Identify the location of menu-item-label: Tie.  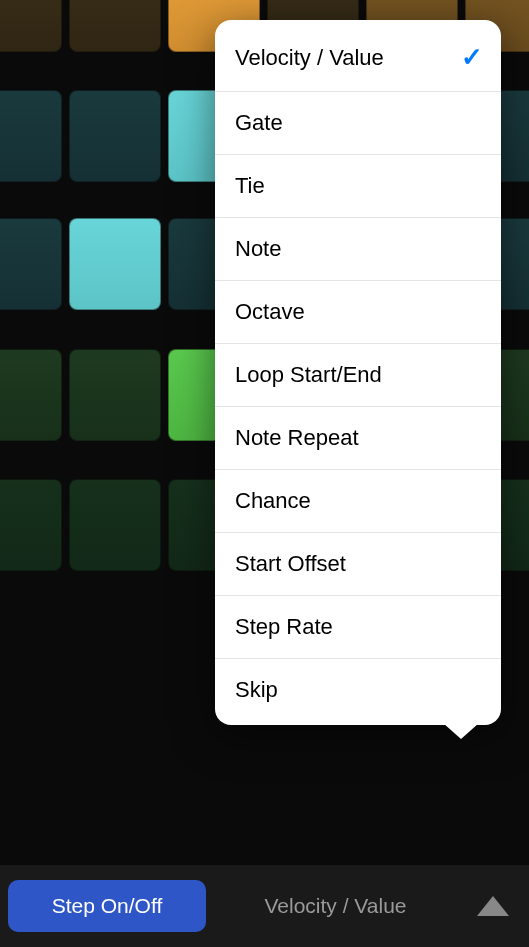
(250, 186).